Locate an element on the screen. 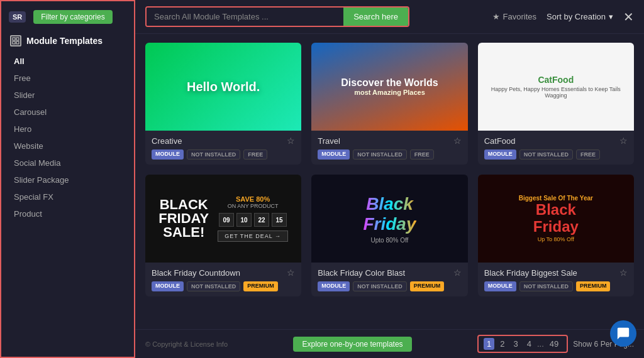  template-card-catfood: CatFood Happy Pets, Happy Homes Essentia… is located at coordinates (556, 104).